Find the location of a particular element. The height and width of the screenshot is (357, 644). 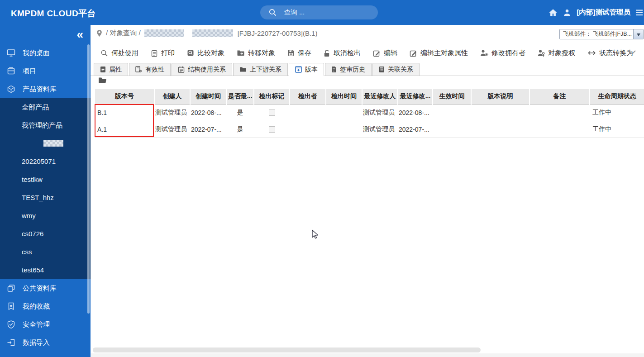

col-header-modifier: 最近修改人 is located at coordinates (380, 97).